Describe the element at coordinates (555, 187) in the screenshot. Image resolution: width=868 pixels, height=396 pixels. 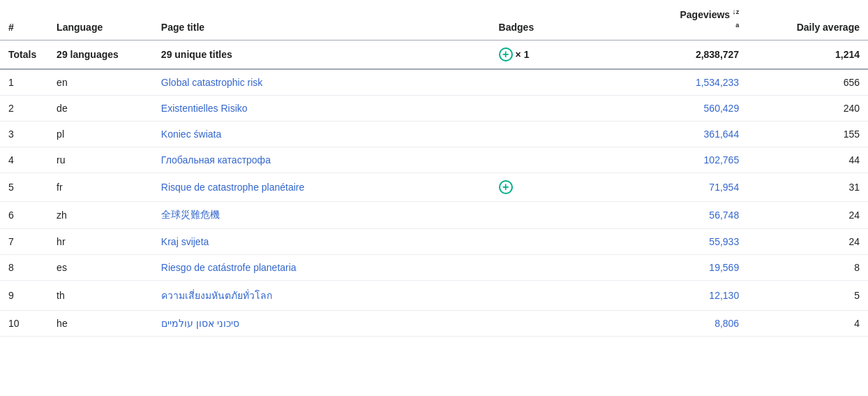
I see `row-badges: +` at that location.